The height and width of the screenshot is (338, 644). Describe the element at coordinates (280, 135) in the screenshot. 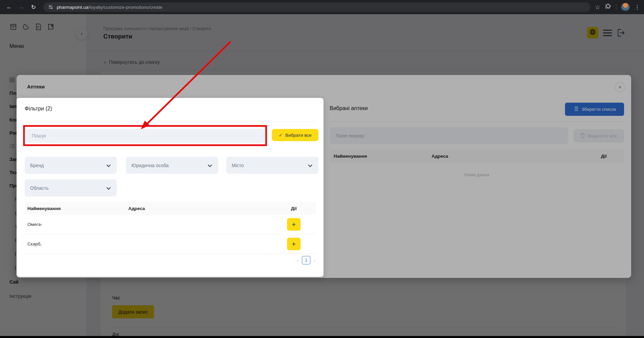

I see `check-icon: ✓` at that location.